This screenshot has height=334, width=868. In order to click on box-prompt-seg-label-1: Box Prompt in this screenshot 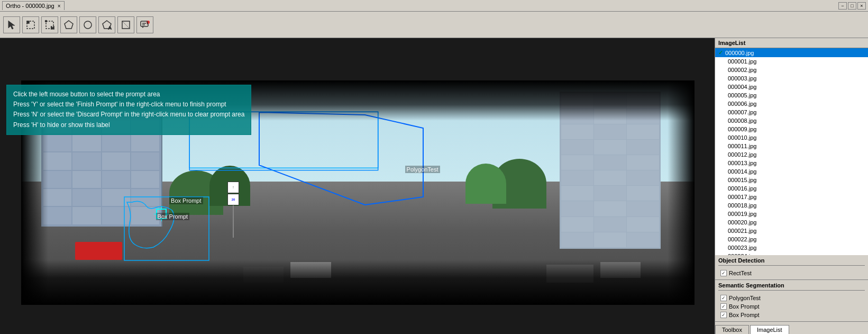, I will do `click(744, 306)`.